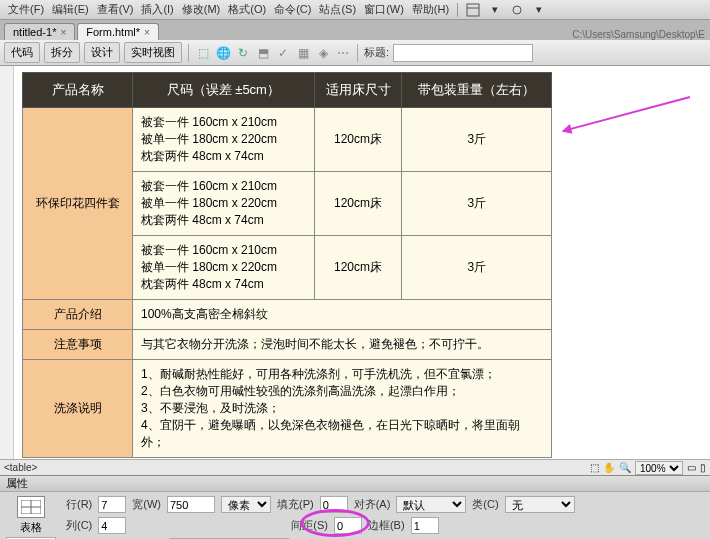  I want to click on zoom-tool-icon: 🔍, so click(625, 468).